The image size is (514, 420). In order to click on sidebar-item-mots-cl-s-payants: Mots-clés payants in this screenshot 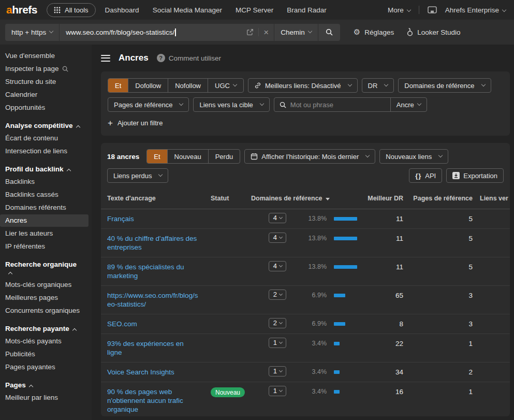, I will do `click(45, 341)`.